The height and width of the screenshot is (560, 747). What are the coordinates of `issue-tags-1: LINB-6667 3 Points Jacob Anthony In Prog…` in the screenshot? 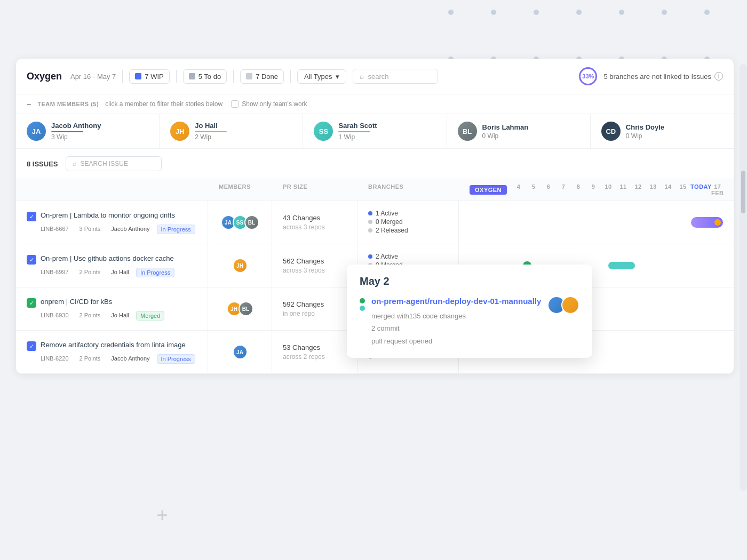 It's located at (112, 229).